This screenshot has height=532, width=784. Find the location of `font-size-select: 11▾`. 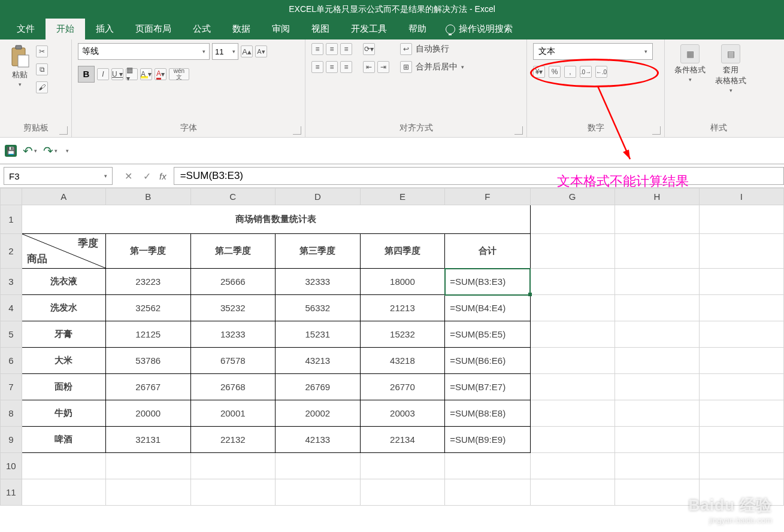

font-size-select: 11▾ is located at coordinates (225, 51).